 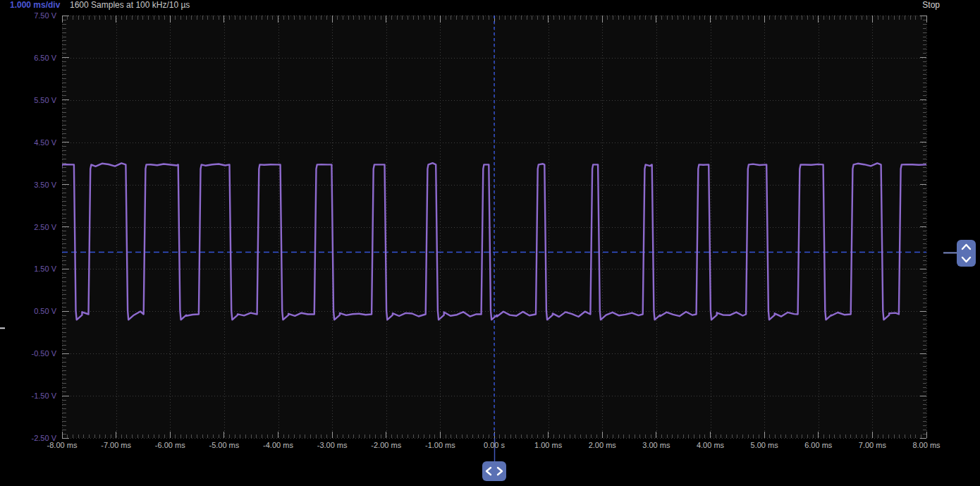 What do you see at coordinates (28, 100) in the screenshot?
I see `y-axis-label: 5.50 V` at bounding box center [28, 100].